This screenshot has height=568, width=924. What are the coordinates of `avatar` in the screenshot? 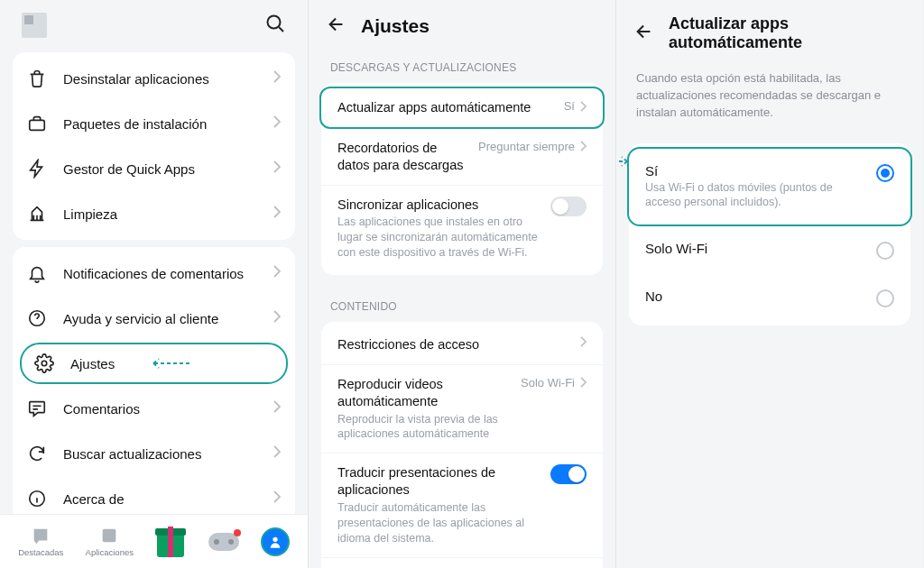 It's located at (34, 25).